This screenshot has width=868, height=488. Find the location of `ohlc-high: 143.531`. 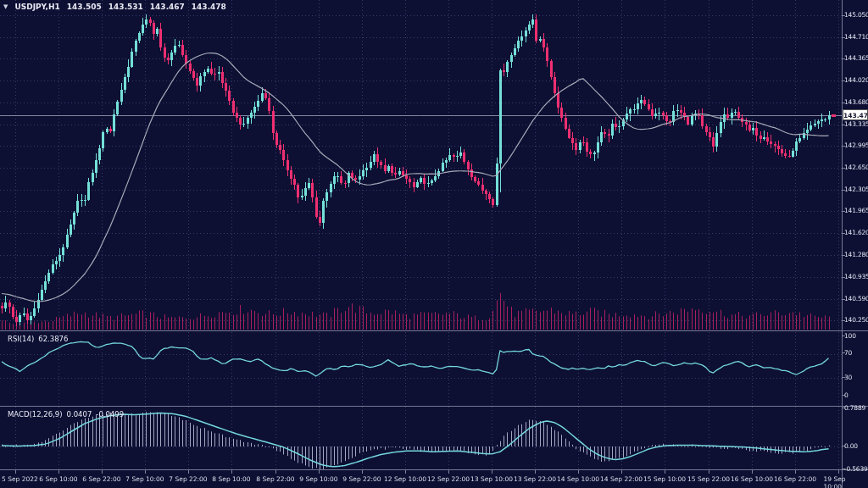

ohlc-high: 143.531 is located at coordinates (125, 7).